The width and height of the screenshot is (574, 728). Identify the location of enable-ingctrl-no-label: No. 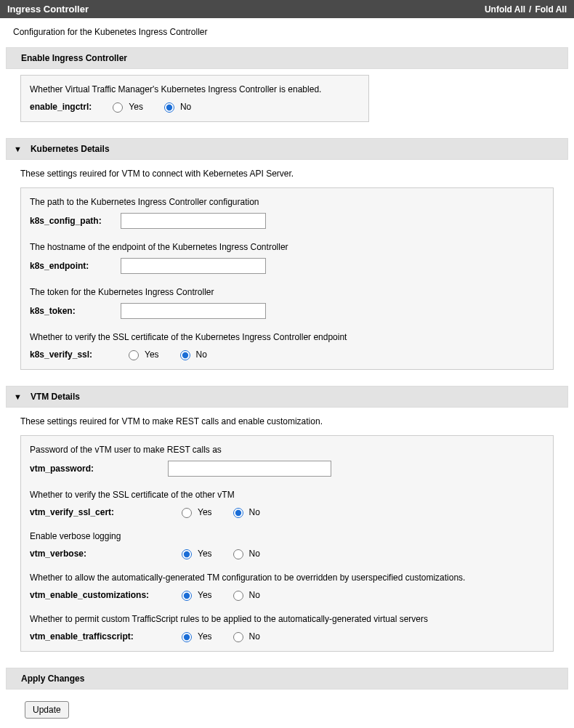
(186, 107).